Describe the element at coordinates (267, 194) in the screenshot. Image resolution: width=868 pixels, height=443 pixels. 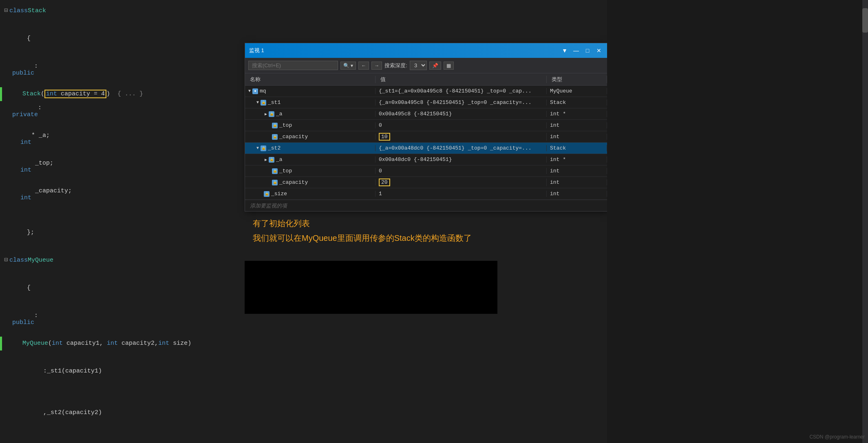
I see `var-icon-size: 🔒` at that location.